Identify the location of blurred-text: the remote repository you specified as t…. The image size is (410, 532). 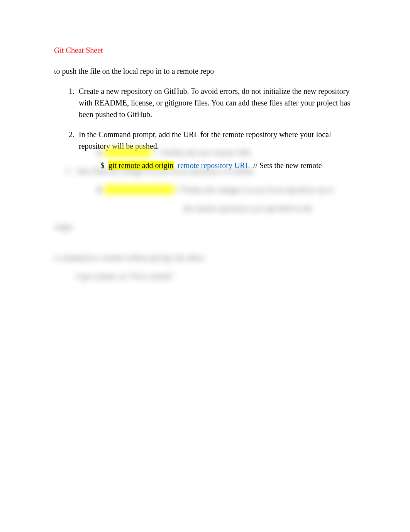
(248, 208).